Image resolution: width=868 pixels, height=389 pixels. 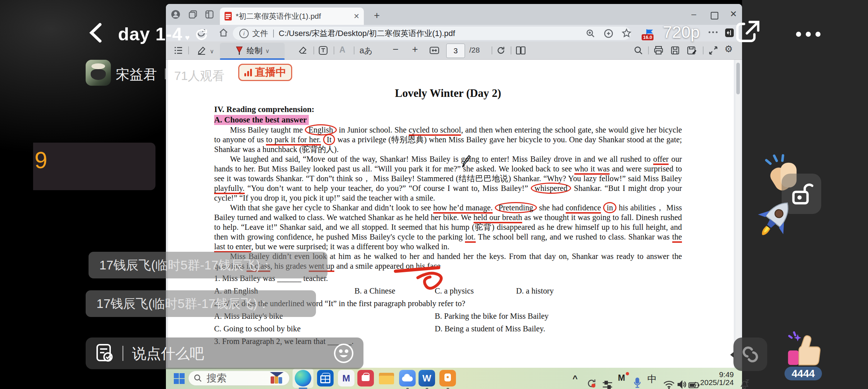 What do you see at coordinates (96, 33) in the screenshot?
I see `back-icon` at bounding box center [96, 33].